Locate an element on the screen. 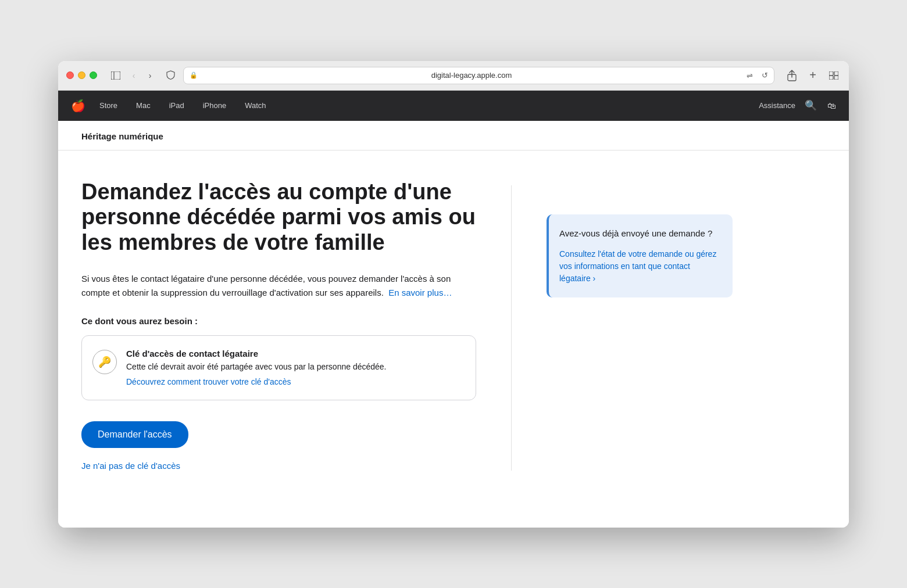 The width and height of the screenshot is (907, 588). nav-item-mac: Mac is located at coordinates (143, 106).